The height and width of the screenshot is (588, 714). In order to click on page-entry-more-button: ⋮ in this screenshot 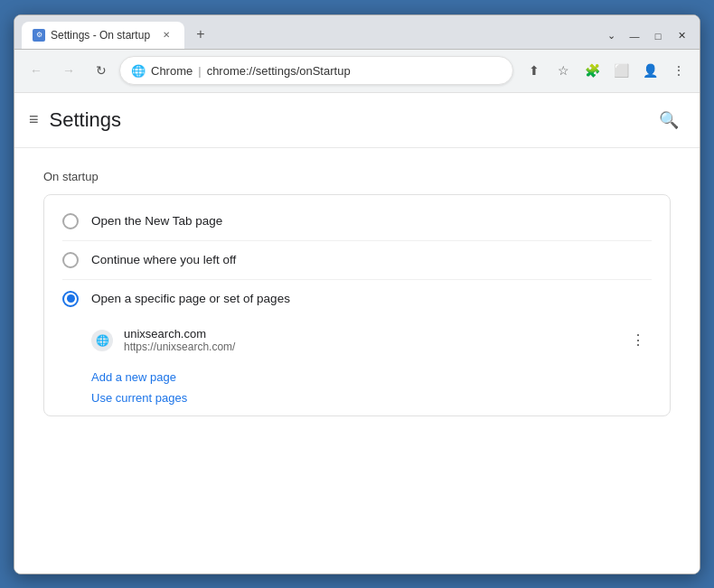, I will do `click(638, 341)`.